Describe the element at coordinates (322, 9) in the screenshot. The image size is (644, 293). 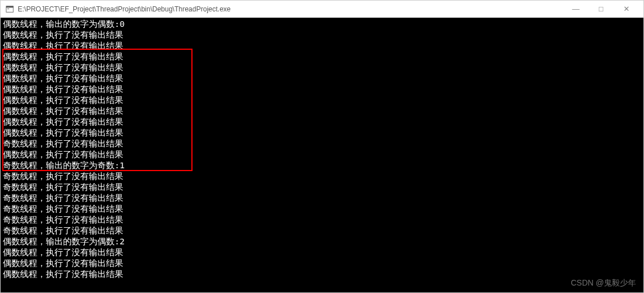
I see `titlebar: E:\PROJECT\EF_Project\ThreadProject\bin\…` at that location.